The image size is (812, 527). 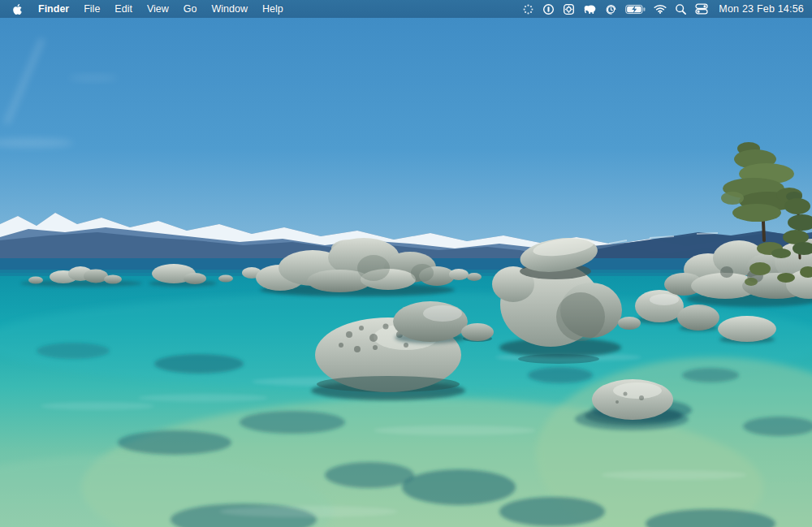 What do you see at coordinates (528, 10) in the screenshot?
I see `app-ring-icon` at bounding box center [528, 10].